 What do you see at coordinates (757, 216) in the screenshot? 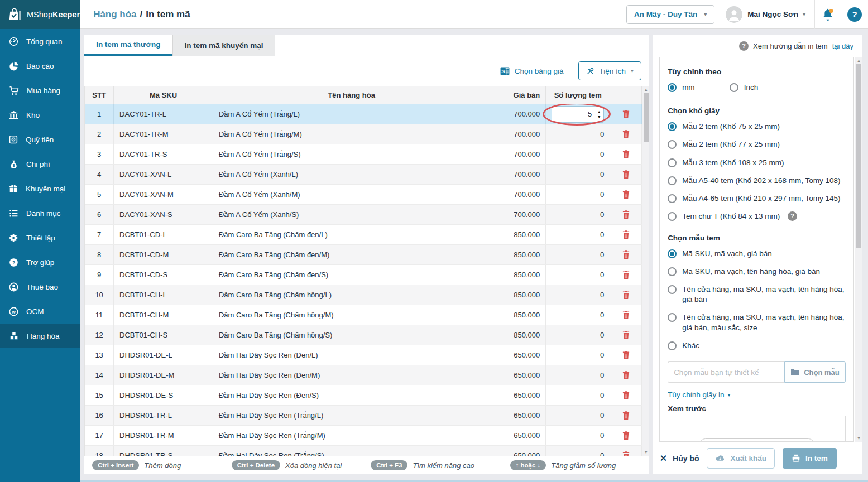
I see `radio-option-tem-chu-t-kho-84-x-13-mm: Tem chữ T (Khổ 84 x 13 mm)?` at bounding box center [757, 216].